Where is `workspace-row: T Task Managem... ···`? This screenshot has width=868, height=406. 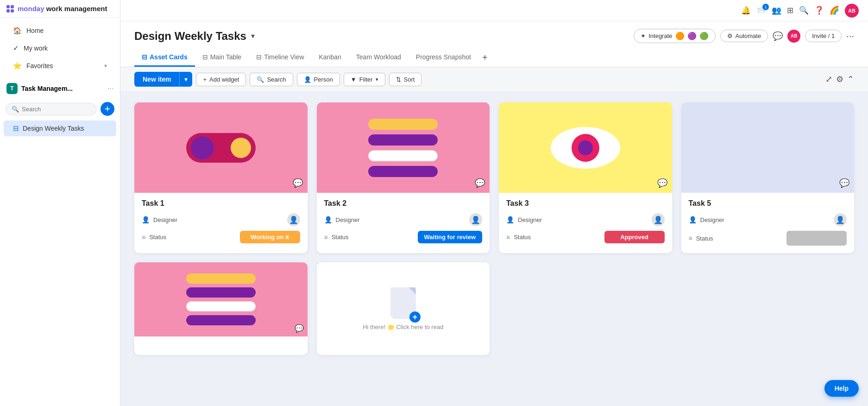
workspace-row: T Task Managem... ··· is located at coordinates (60, 89).